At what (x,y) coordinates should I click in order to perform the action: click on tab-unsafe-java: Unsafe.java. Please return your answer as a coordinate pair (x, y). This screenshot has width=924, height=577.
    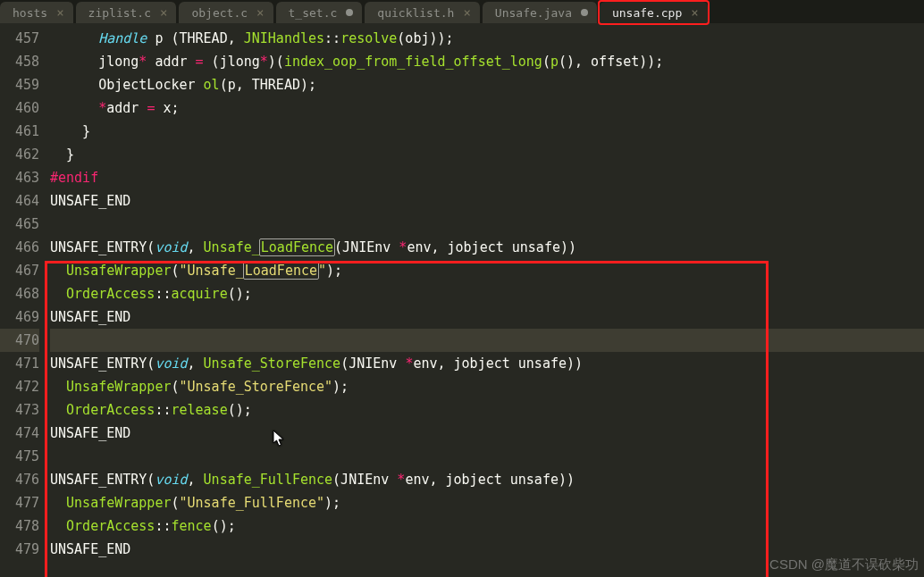
    Looking at the image, I should click on (540, 13).